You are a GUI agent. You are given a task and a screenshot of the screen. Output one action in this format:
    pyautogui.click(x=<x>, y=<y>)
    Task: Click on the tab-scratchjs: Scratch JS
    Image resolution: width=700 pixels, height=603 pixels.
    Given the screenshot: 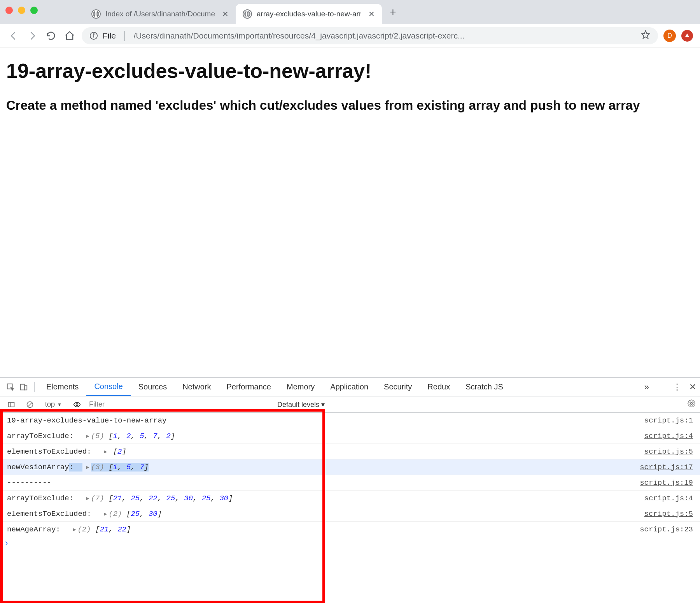 What is the action you would take?
    pyautogui.click(x=485, y=387)
    